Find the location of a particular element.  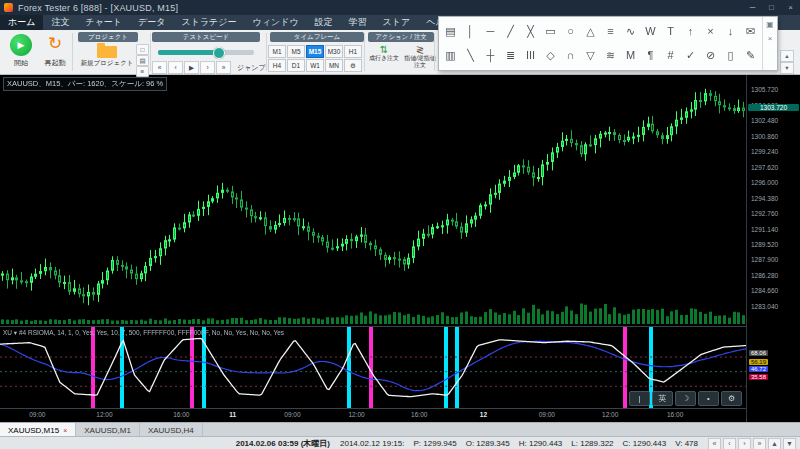

time-label: 11 is located at coordinates (233, 414).